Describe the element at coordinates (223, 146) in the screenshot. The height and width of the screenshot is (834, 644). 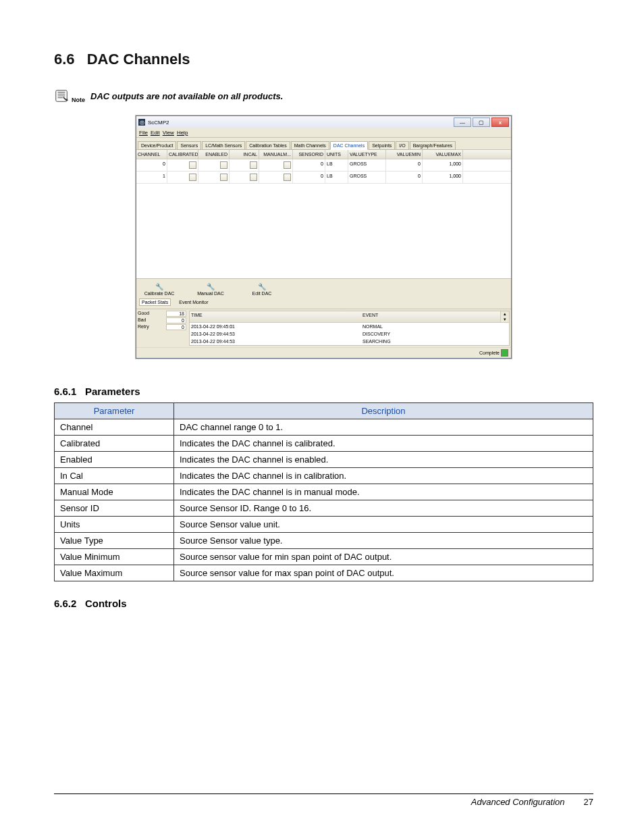
I see `tab-lcmath-sensors: LC/Math Sensors` at that location.